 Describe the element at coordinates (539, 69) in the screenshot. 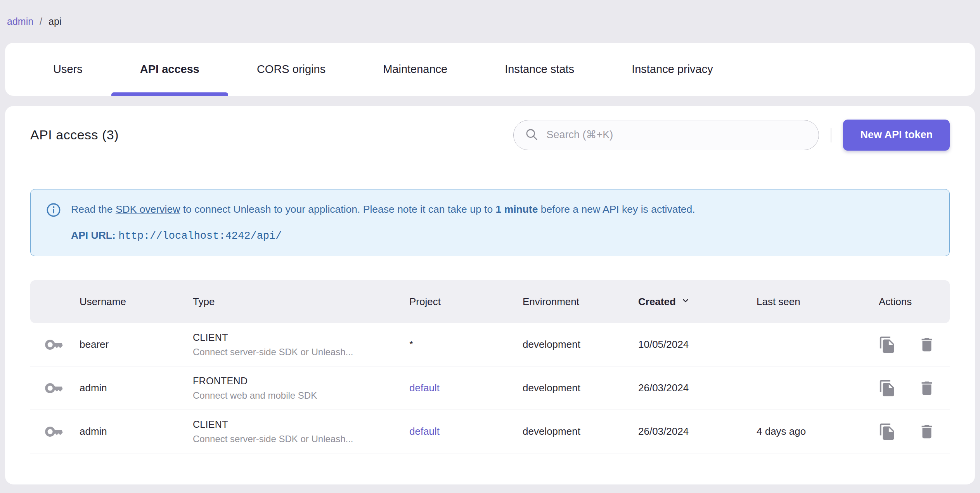

I see `tab-instance-stats-label: Instance stats` at that location.